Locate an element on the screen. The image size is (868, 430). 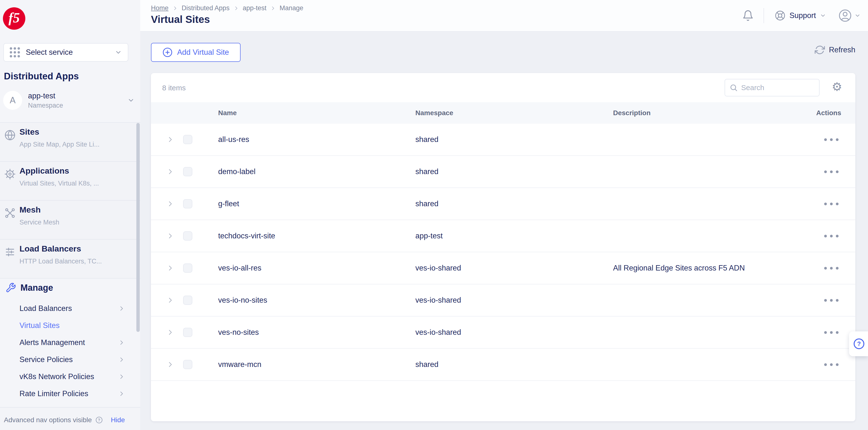
sidebar-item-mesh: Mesh Service Mesh is located at coordinates (70, 220).